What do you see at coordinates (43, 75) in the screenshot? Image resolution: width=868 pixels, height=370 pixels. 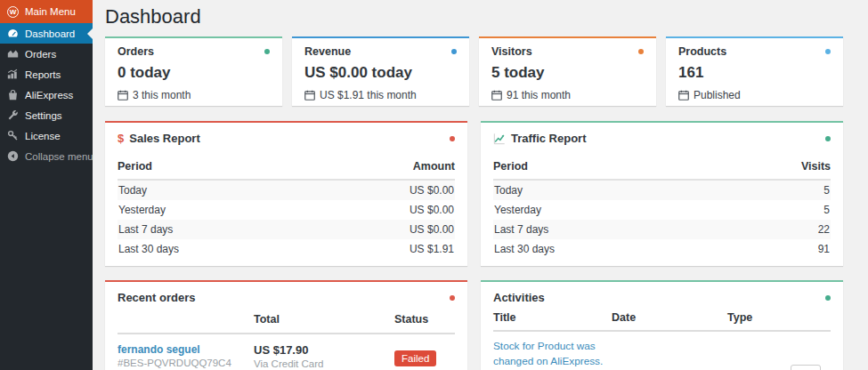 I see `sidebar-item-label: Reports` at bounding box center [43, 75].